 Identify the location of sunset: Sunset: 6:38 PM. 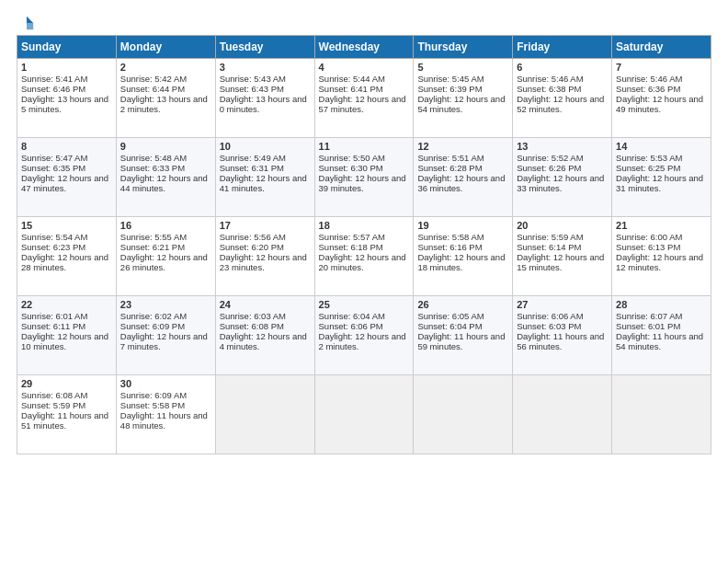
(549, 88).